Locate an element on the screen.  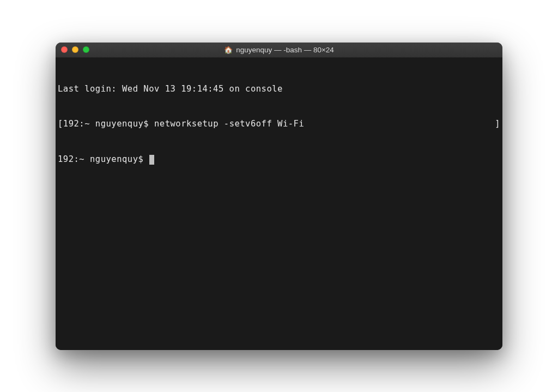
terminal-line-motd: Last login: Wed Nov 13 19:14:45 on conso… is located at coordinates (279, 89).